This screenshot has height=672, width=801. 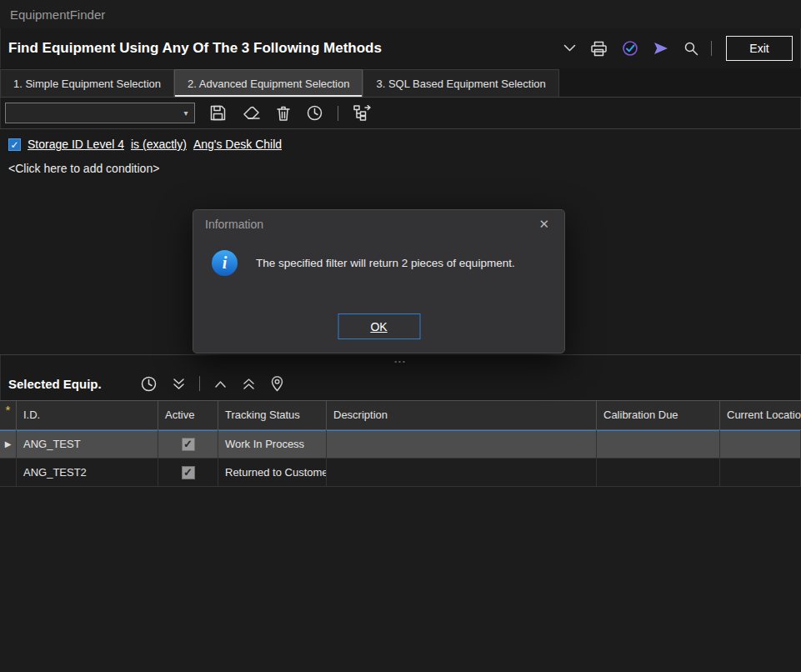 What do you see at coordinates (88, 444) in the screenshot?
I see `cell-id: ANG_TEST` at bounding box center [88, 444].